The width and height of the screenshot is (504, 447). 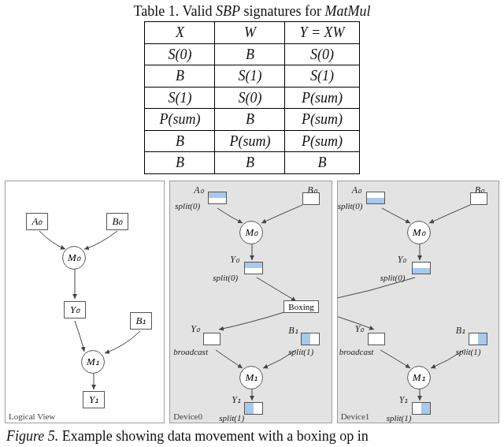 What do you see at coordinates (254, 408) in the screenshot?
I see `tensor-Y1` at bounding box center [254, 408].